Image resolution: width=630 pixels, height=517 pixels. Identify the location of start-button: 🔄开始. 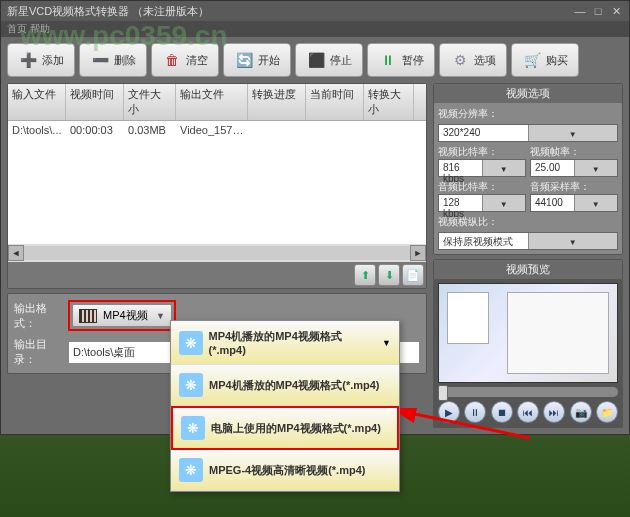
(257, 60).